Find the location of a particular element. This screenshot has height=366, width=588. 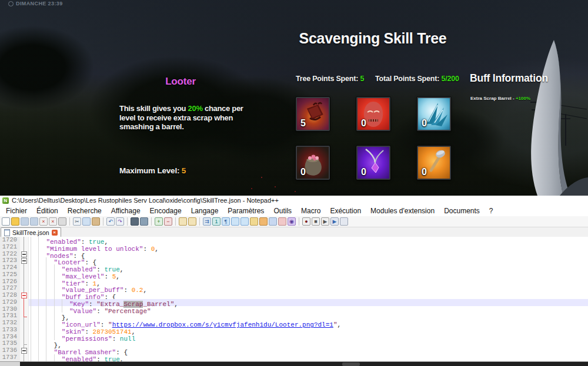

open-folder-icon is located at coordinates (15, 221).